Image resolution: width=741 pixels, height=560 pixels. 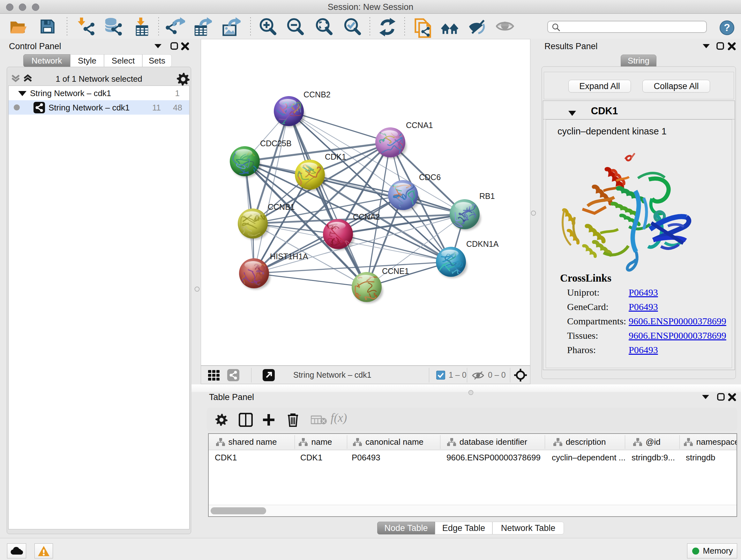 What do you see at coordinates (336, 157) in the screenshot?
I see `svg-text: CDK1` at bounding box center [336, 157].